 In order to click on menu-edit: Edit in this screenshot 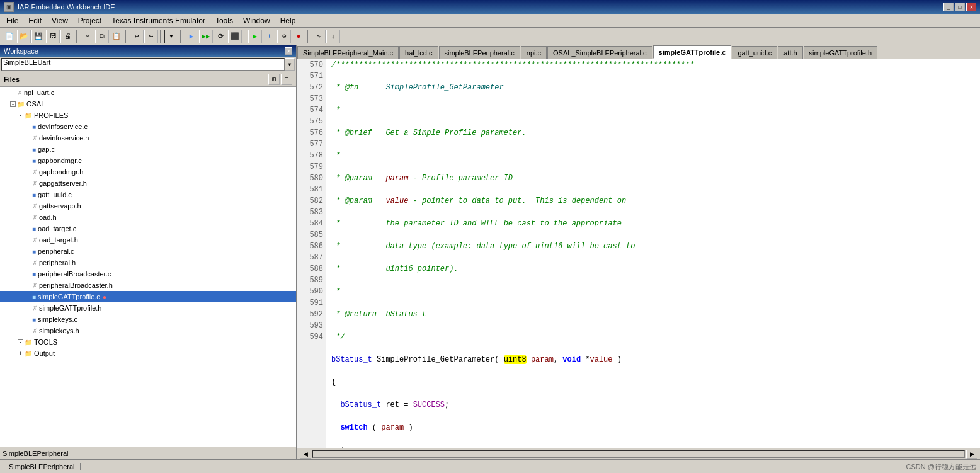, I will do `click(35, 21)`.